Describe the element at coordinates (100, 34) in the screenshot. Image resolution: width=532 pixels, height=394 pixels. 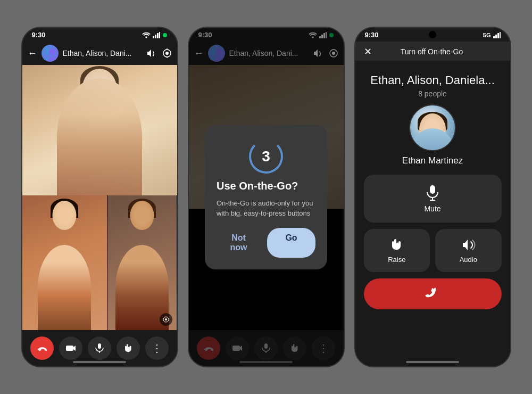
I see `status-bar-1: 9:30` at that location.